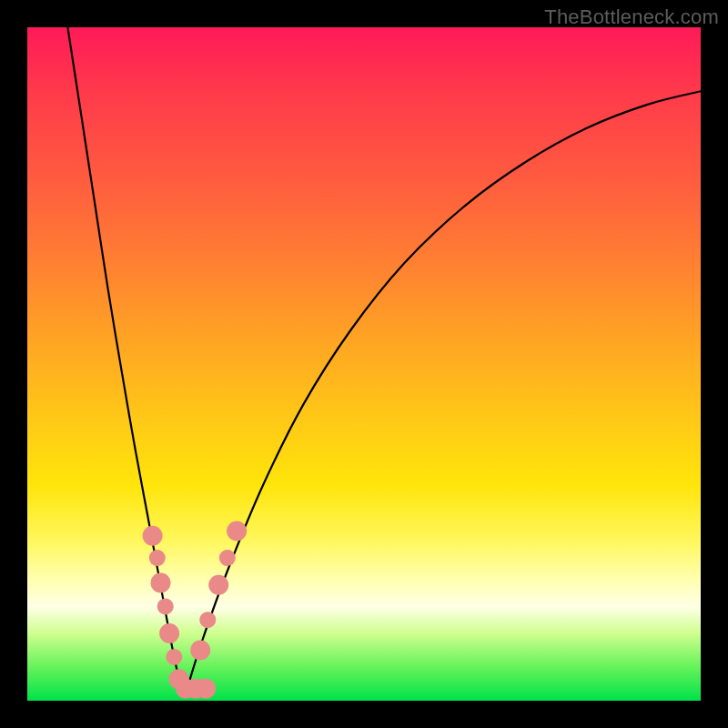 The image size is (728, 728). Describe the element at coordinates (195, 610) in the screenshot. I see `marker-cluster` at that location.